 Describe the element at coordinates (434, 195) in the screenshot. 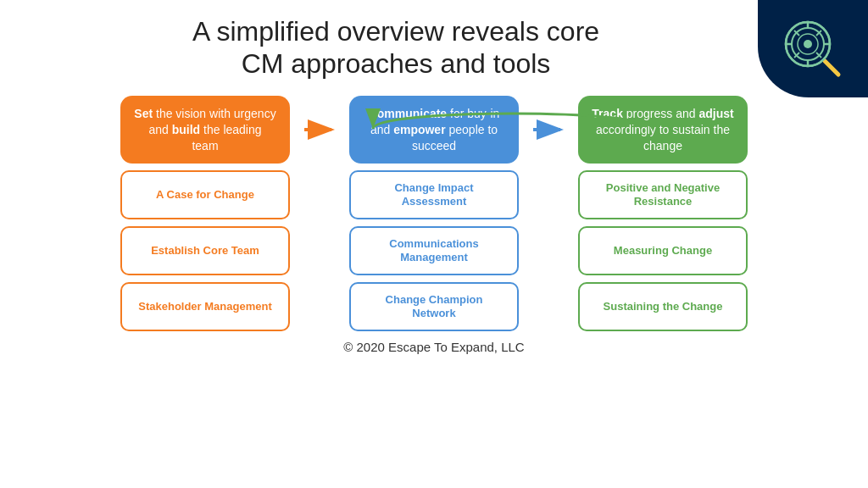

I see `tool-box-change-impact: Change Impact Assessment` at that location.